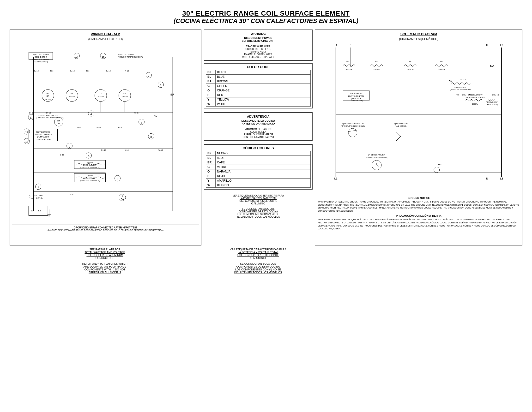 The height and width of the screenshot is (412, 532). What do you see at coordinates (258, 46) in the screenshot?
I see `warning-tracer: TRACER WIRE, WIRE` at bounding box center [258, 46].